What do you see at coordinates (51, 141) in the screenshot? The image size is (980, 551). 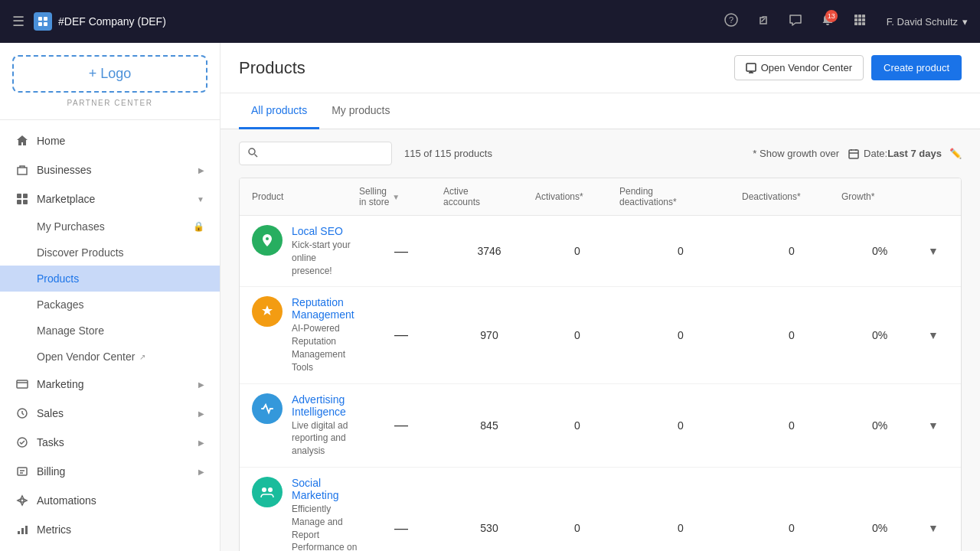 I see `sidebar-label-home: Home` at bounding box center [51, 141].